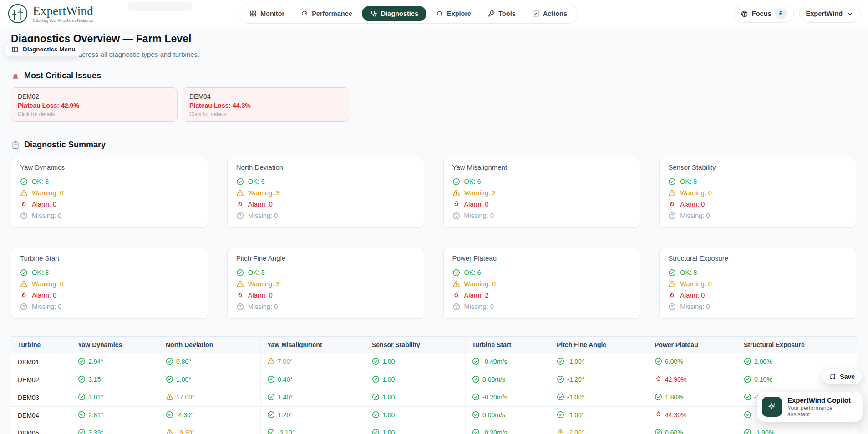  I want to click on status-value: 0.00m/s, so click(489, 379).